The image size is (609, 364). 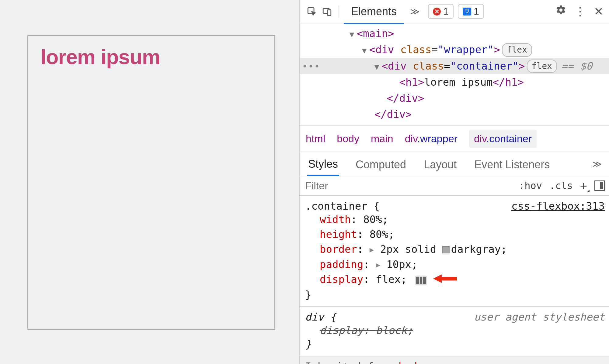 What do you see at coordinates (381, 164) in the screenshot?
I see `tab-computed: Computed` at bounding box center [381, 164].